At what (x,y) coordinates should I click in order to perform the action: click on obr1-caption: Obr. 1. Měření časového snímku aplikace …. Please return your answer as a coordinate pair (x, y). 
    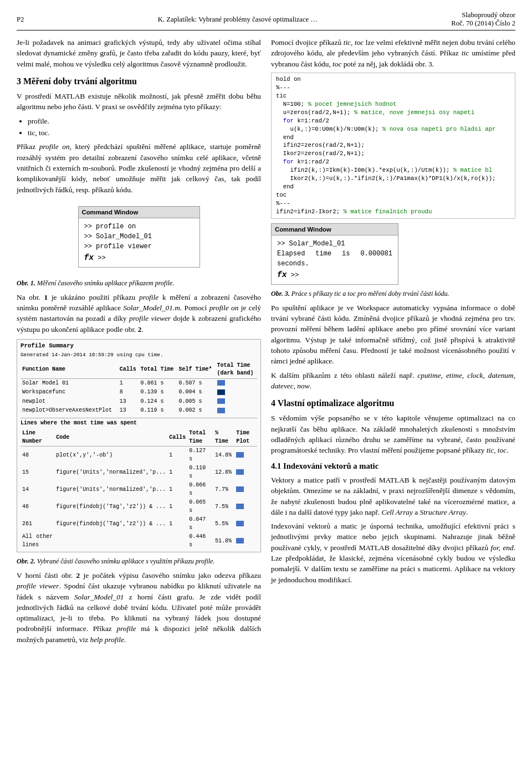
    Looking at the image, I should click on (139, 284).